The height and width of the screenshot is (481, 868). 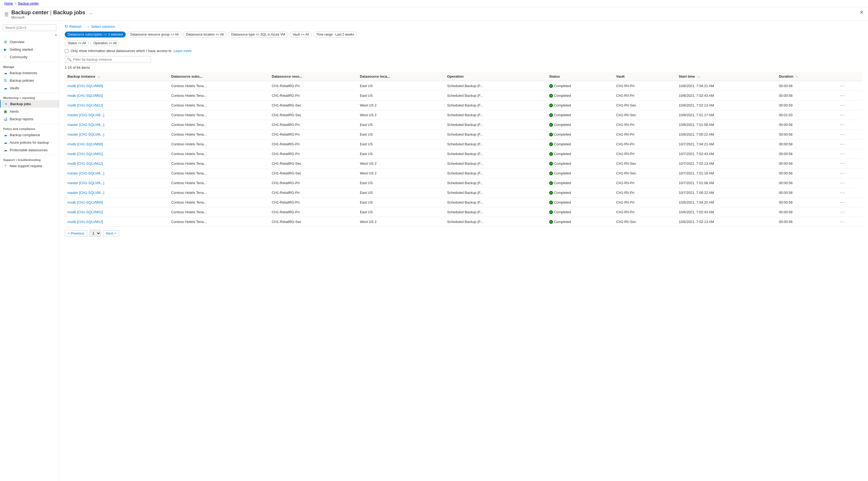 I want to click on chip-operation: Operation == All, so click(x=105, y=43).